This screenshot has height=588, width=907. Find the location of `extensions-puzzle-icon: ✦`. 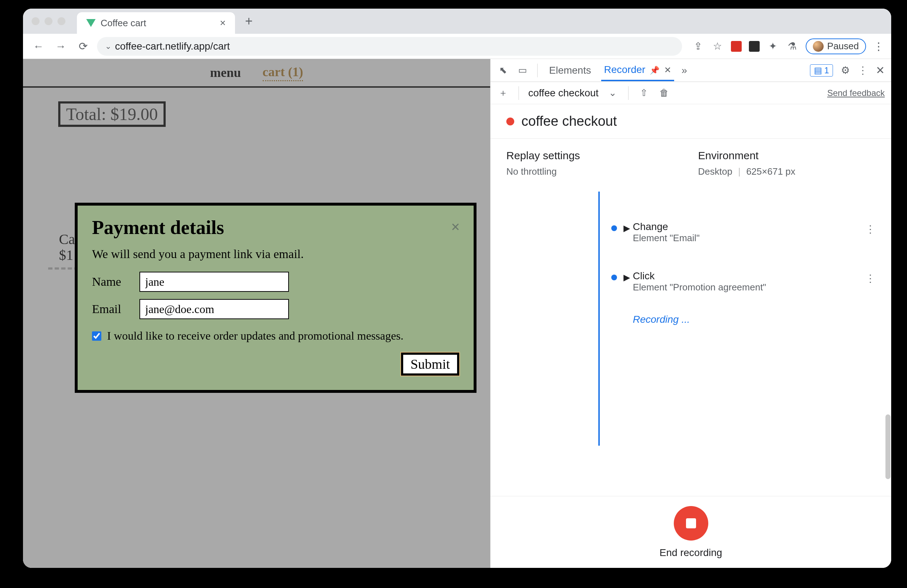

extensions-puzzle-icon: ✦ is located at coordinates (773, 46).